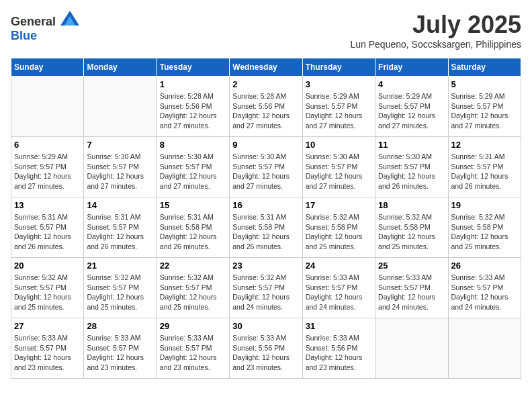  Describe the element at coordinates (120, 145) in the screenshot. I see `day-number: 7` at that location.